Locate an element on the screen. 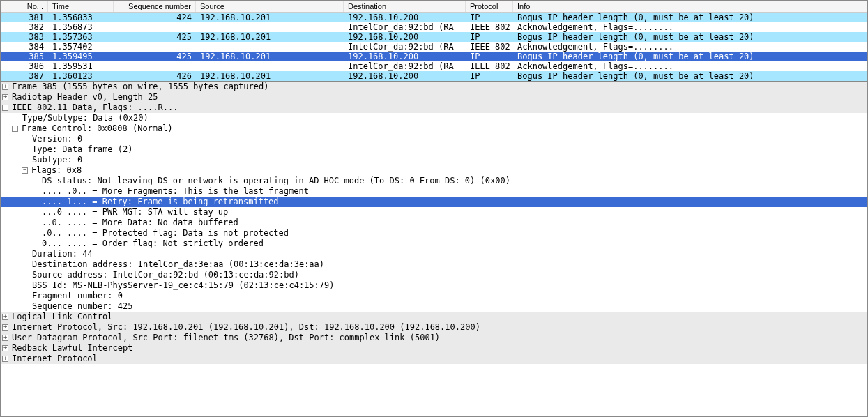 Image resolution: width=868 pixels, height=417 pixels. tree-line: Logical-Link Control is located at coordinates (434, 317).